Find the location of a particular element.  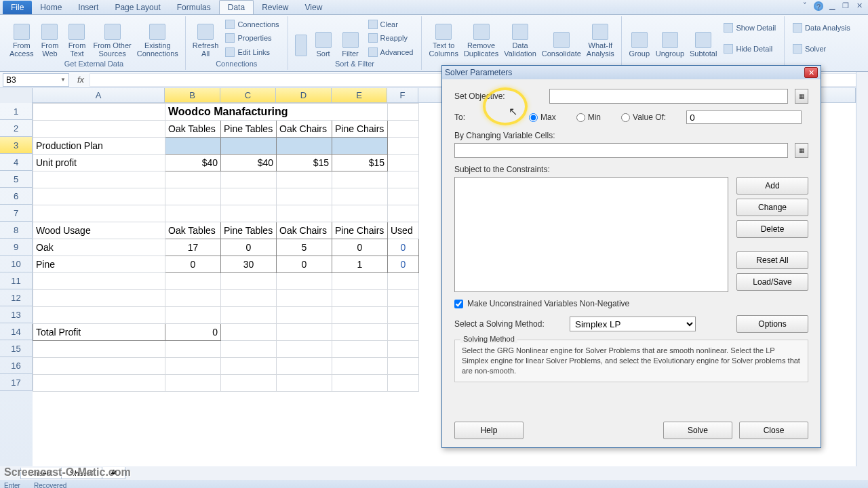

cell-E7 is located at coordinates (360, 214).